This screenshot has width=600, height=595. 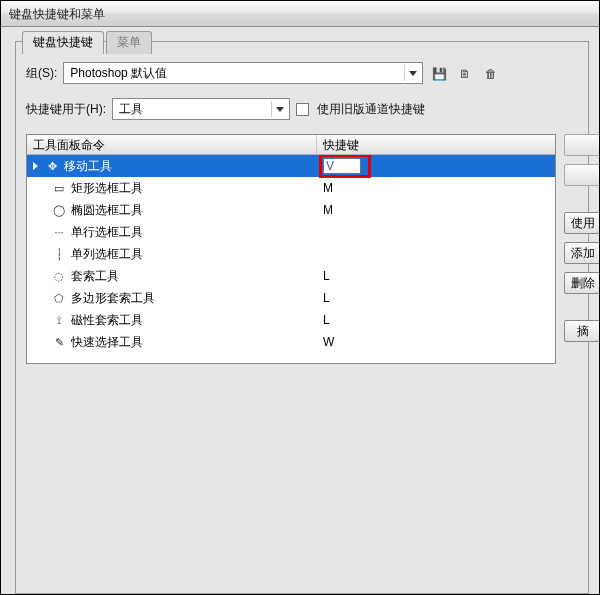 What do you see at coordinates (172, 144) in the screenshot?
I see `col-command: 工具面板命令` at bounding box center [172, 144].